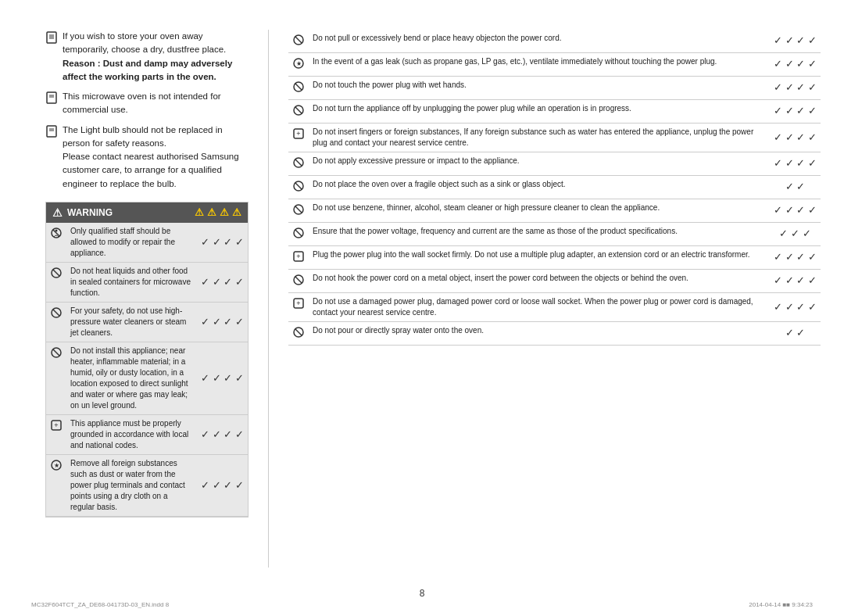  What do you see at coordinates (539, 88) in the screenshot?
I see `right-row-text: Do not touch the power plug with wet han…` at bounding box center [539, 88].